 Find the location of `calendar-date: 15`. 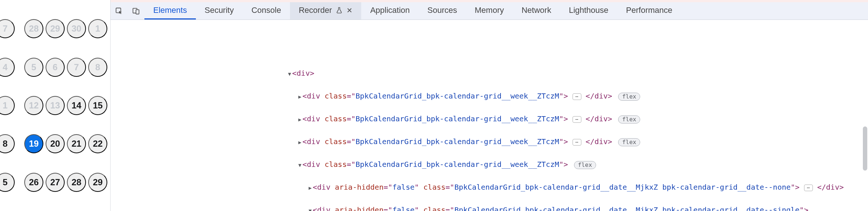

calendar-date: 15 is located at coordinates (98, 106).